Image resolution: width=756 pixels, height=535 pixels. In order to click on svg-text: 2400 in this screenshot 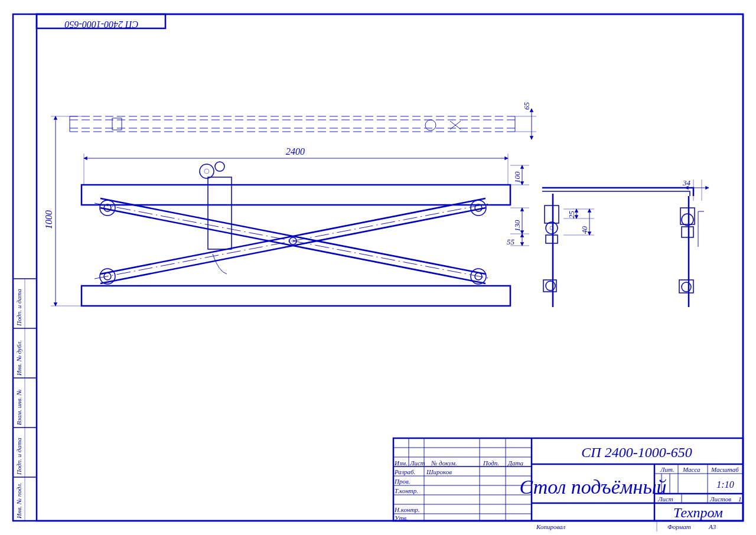, I will do `click(295, 151)`.